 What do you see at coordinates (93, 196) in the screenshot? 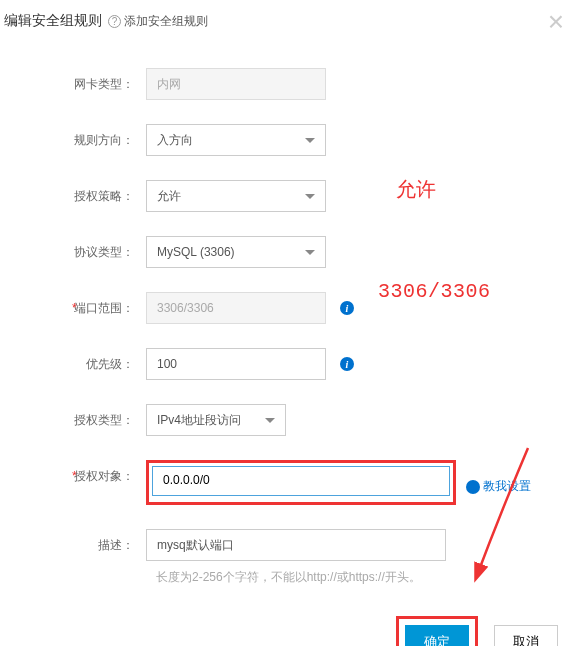
I see `label-policy: 授权策略：` at bounding box center [93, 196].